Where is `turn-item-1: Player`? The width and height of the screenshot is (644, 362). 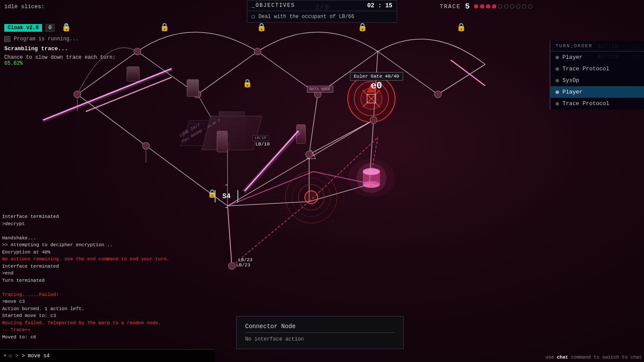
turn-item-1: Player is located at coordinates (597, 57).